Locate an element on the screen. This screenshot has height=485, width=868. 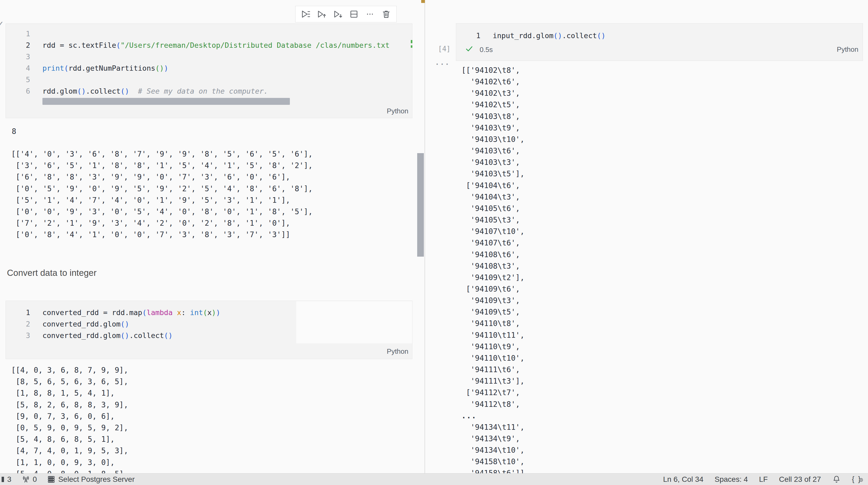
output-line: ['94109\t6', is located at coordinates (493, 289).